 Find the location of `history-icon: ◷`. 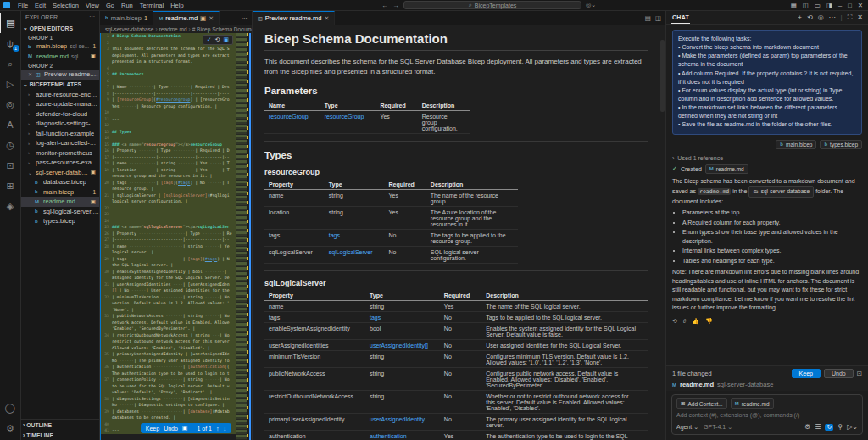

history-icon: ◷ is located at coordinates (10, 145).